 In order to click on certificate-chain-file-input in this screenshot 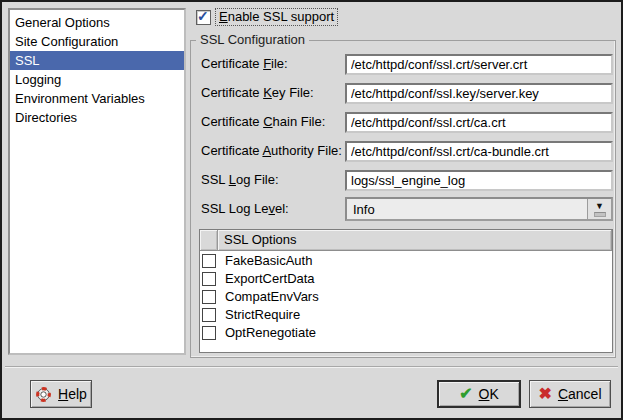, I will do `click(479, 122)`.